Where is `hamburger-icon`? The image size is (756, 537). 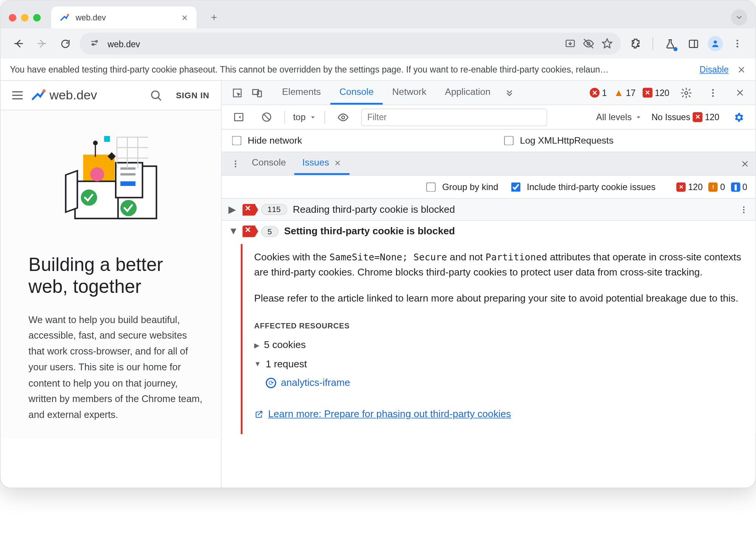
hamburger-icon is located at coordinates (17, 95).